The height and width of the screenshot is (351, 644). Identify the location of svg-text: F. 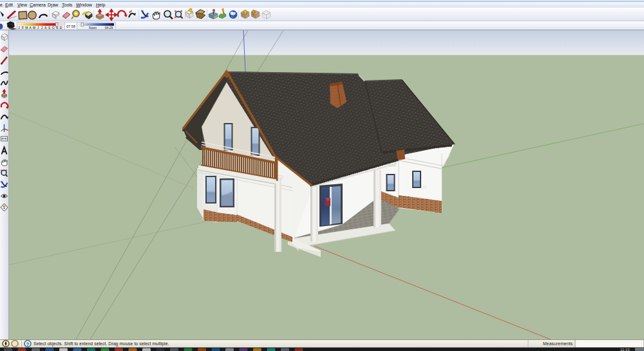
(23, 28).